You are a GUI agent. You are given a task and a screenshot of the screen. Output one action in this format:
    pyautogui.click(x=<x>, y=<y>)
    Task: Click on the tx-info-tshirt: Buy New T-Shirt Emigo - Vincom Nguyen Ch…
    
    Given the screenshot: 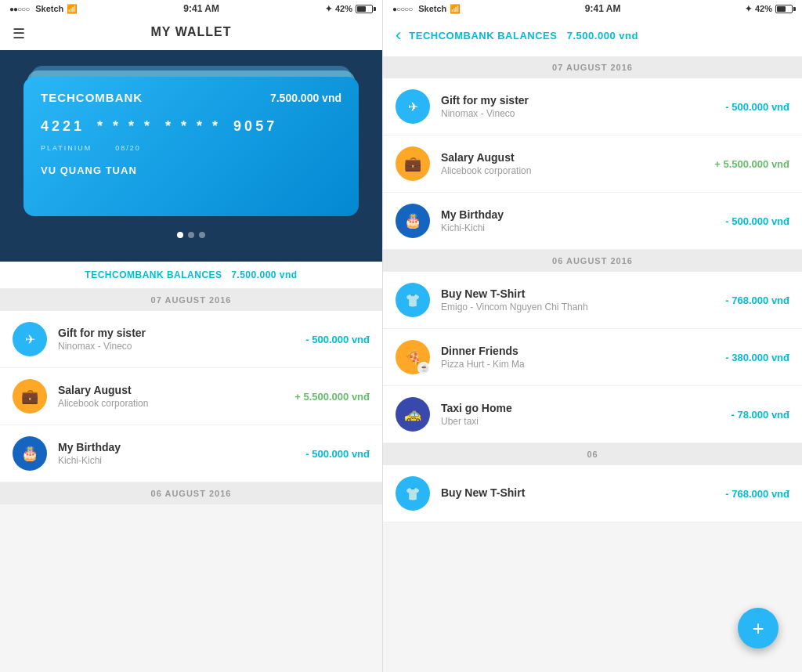 What is the action you would take?
    pyautogui.click(x=578, y=300)
    